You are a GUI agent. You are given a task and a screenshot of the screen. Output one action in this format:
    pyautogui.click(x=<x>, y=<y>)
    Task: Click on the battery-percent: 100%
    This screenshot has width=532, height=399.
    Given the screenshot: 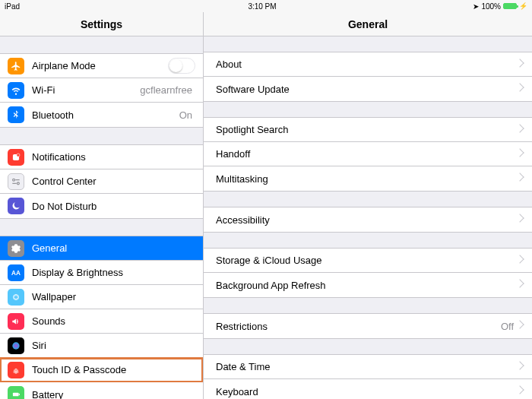 What is the action you would take?
    pyautogui.click(x=491, y=6)
    